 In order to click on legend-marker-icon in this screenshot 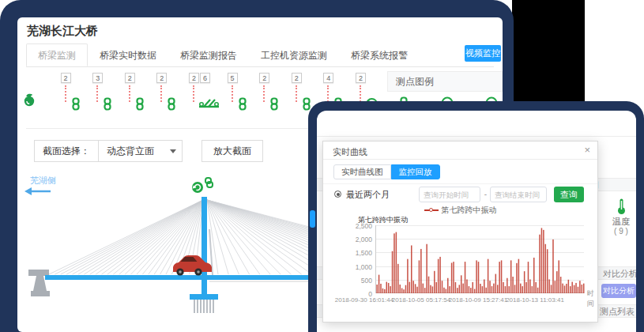, I will do `click(431, 210)`.